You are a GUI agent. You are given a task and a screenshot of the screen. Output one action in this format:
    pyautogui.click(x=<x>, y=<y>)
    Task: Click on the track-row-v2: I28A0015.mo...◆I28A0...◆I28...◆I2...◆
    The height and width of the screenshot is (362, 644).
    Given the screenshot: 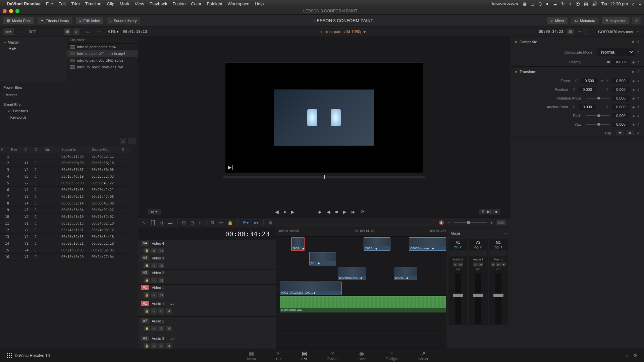 What is the action you would take?
    pyautogui.click(x=361, y=274)
    